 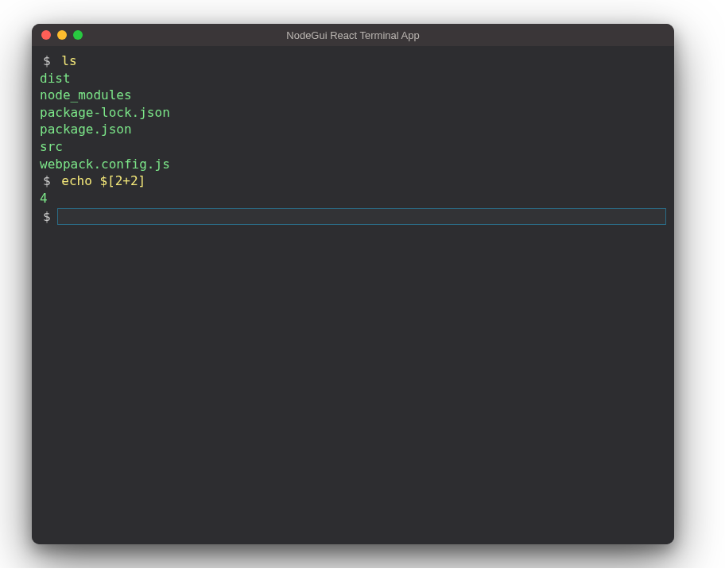 I want to click on terminal-input, so click(x=362, y=216).